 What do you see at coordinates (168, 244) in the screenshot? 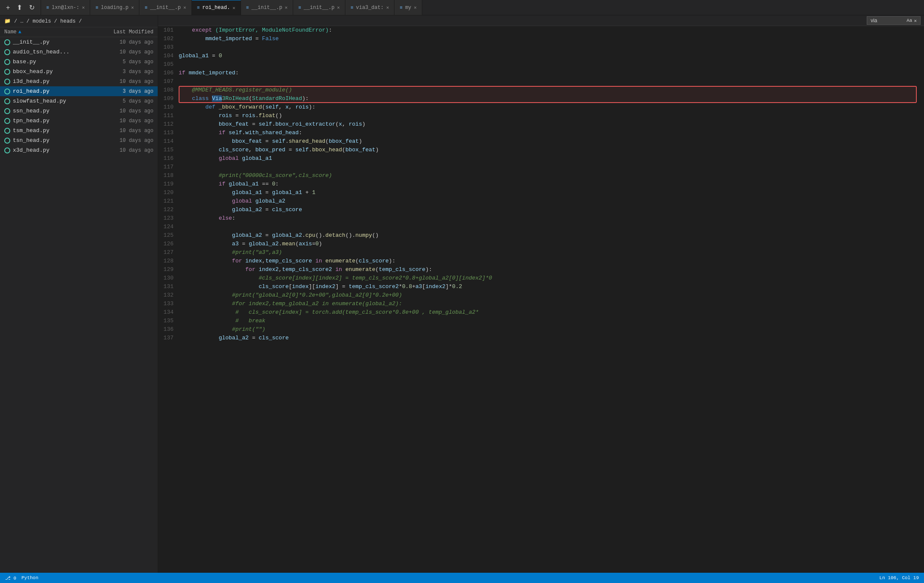
I see `line-number: 126` at bounding box center [168, 244].